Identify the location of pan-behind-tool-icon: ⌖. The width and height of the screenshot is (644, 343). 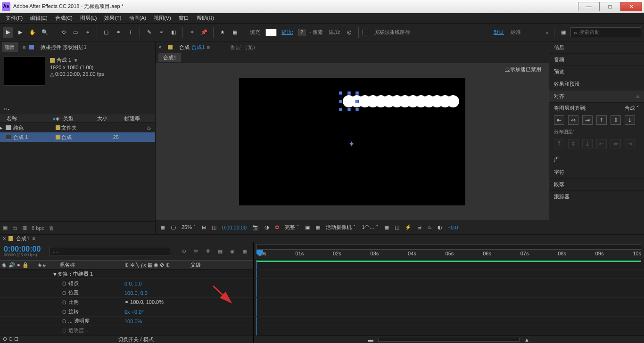
(88, 33).